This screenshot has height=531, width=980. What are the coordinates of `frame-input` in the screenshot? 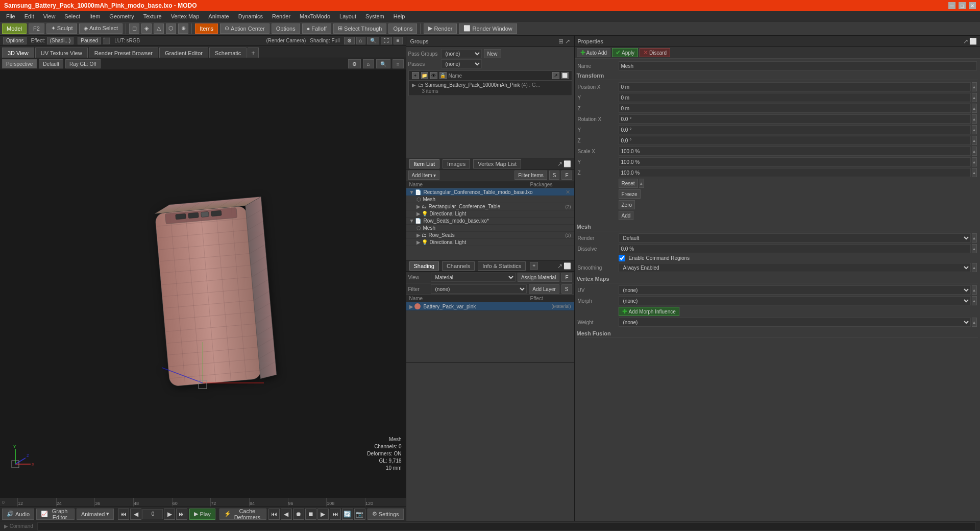 It's located at (153, 514).